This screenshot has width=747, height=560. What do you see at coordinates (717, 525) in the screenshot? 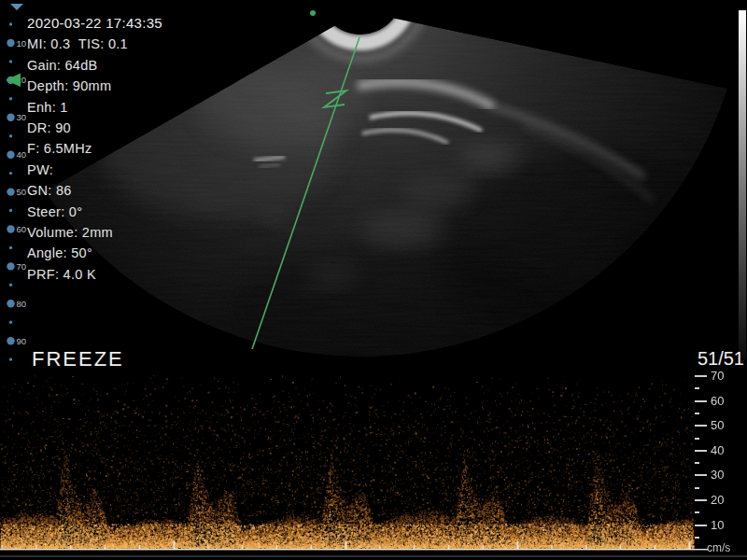
I see `velocity-scale-label: 10` at bounding box center [717, 525].